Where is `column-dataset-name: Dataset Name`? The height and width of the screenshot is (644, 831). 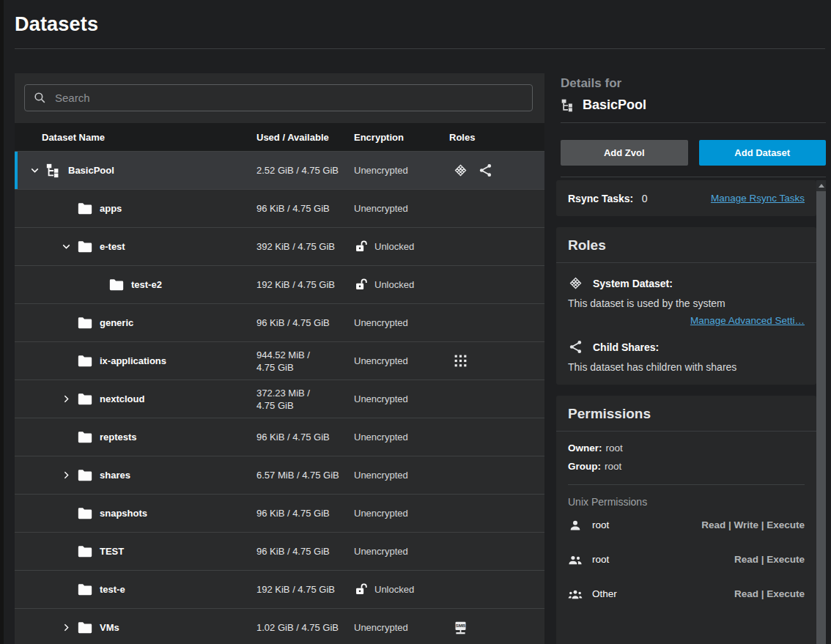 column-dataset-name: Dataset Name is located at coordinates (136, 138).